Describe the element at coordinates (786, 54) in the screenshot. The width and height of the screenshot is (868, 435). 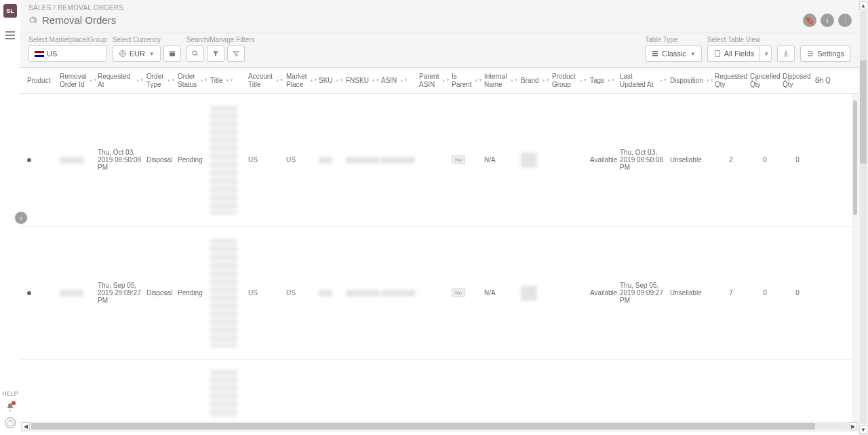
I see `download-button` at that location.